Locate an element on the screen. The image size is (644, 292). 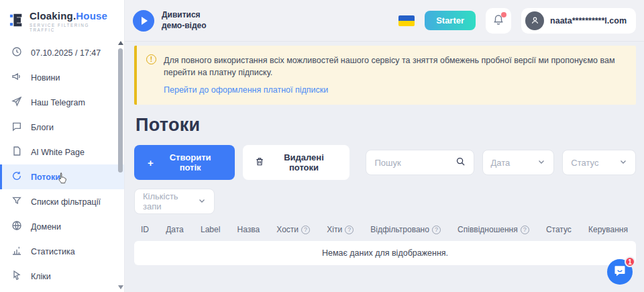
scrollbar-thumb is located at coordinates (121, 110).